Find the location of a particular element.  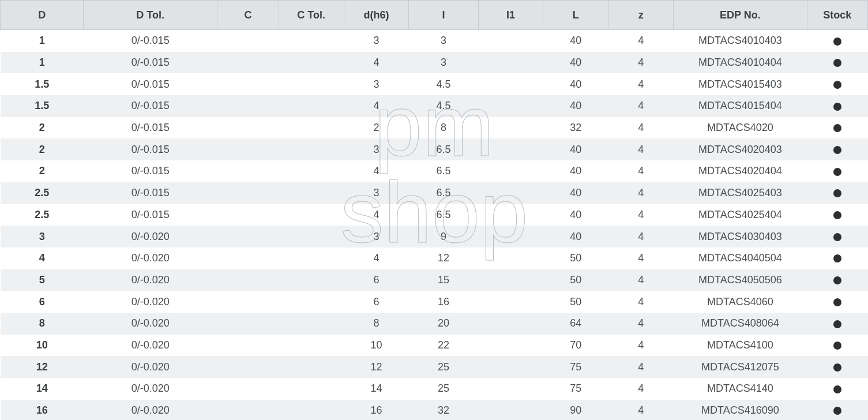

cell-L: 75 is located at coordinates (576, 389).